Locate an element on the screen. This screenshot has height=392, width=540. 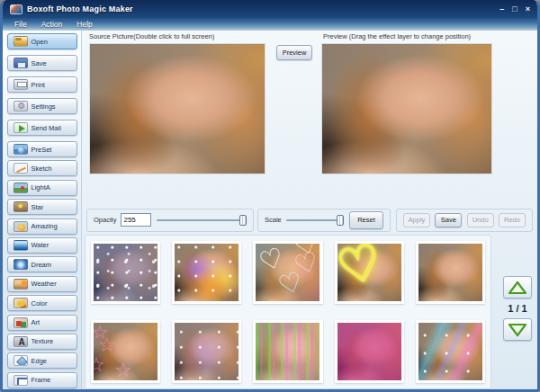
sidebar-button-label: Star is located at coordinates (38, 207).